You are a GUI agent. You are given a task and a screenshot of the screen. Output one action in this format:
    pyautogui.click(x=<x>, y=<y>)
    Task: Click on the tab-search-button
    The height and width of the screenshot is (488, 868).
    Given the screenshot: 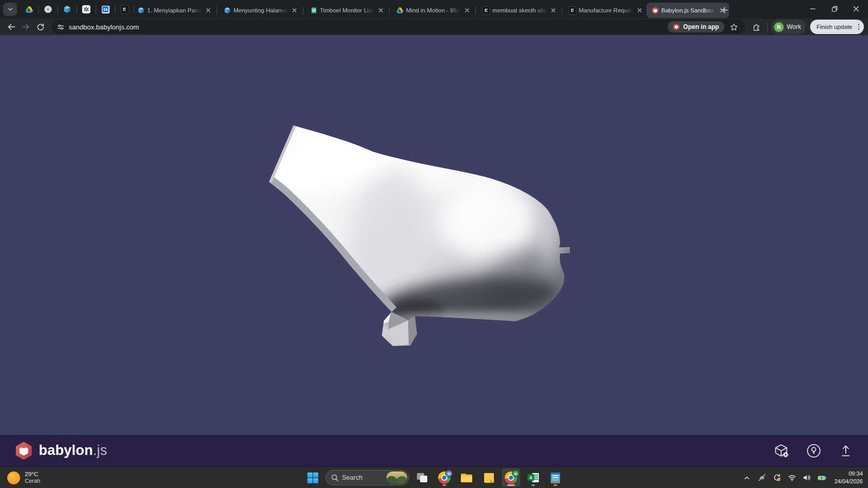 What is the action you would take?
    pyautogui.click(x=10, y=9)
    